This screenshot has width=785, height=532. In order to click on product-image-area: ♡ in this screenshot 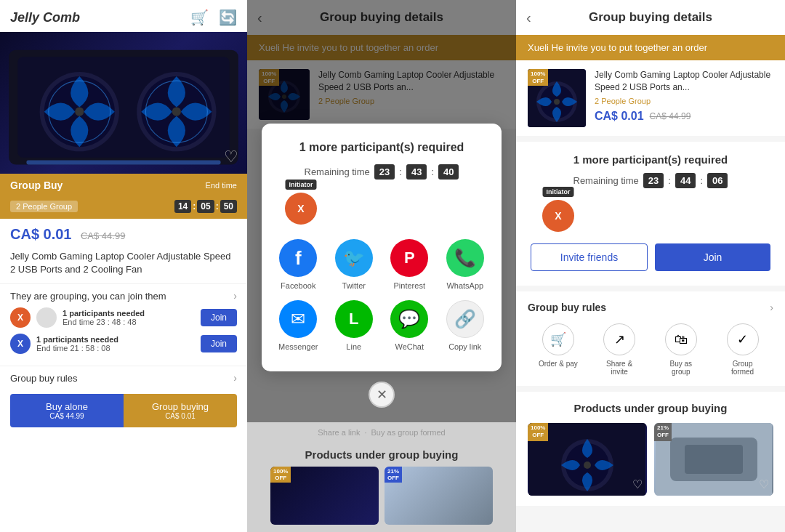, I will do `click(124, 103)`.